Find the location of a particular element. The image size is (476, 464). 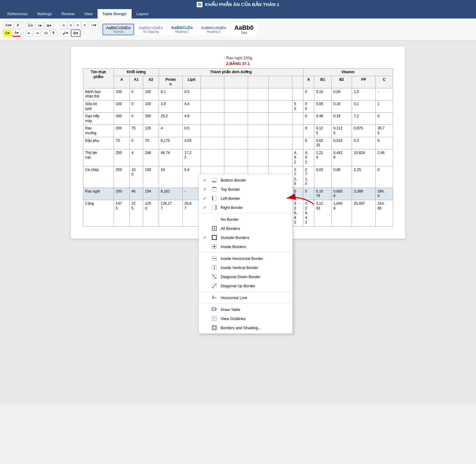

style-title-sublabel: Title is located at coordinates (244, 33).